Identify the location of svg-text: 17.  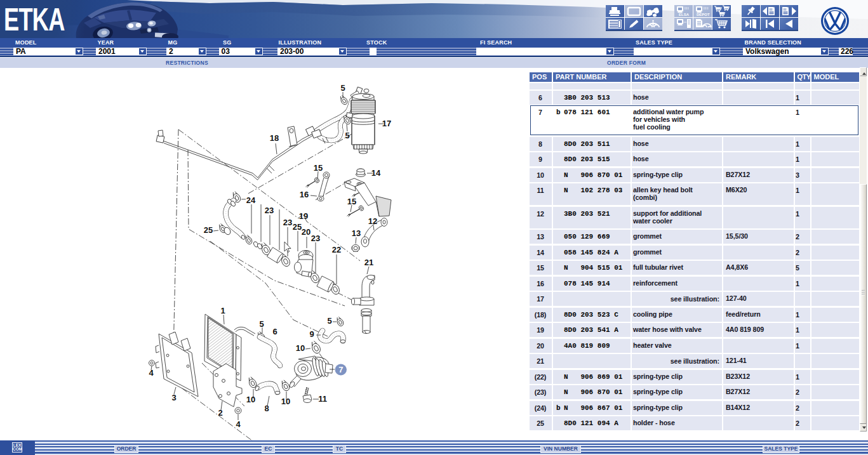
(387, 123).